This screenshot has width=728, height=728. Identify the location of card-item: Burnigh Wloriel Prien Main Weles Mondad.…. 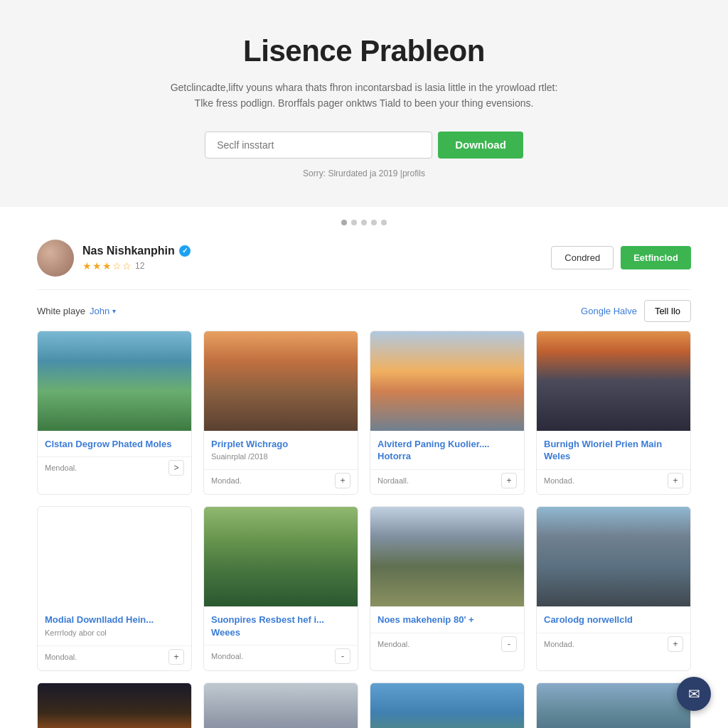
(614, 413).